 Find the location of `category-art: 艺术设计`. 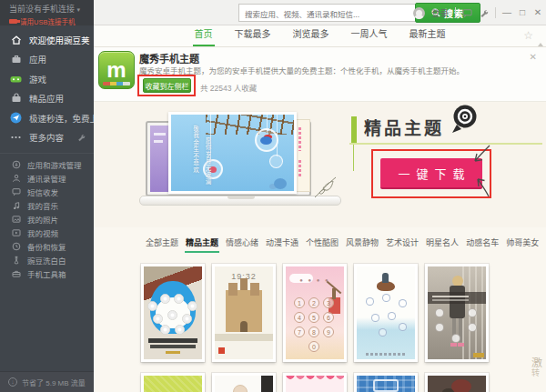

category-art: 艺术设计 is located at coordinates (402, 244).